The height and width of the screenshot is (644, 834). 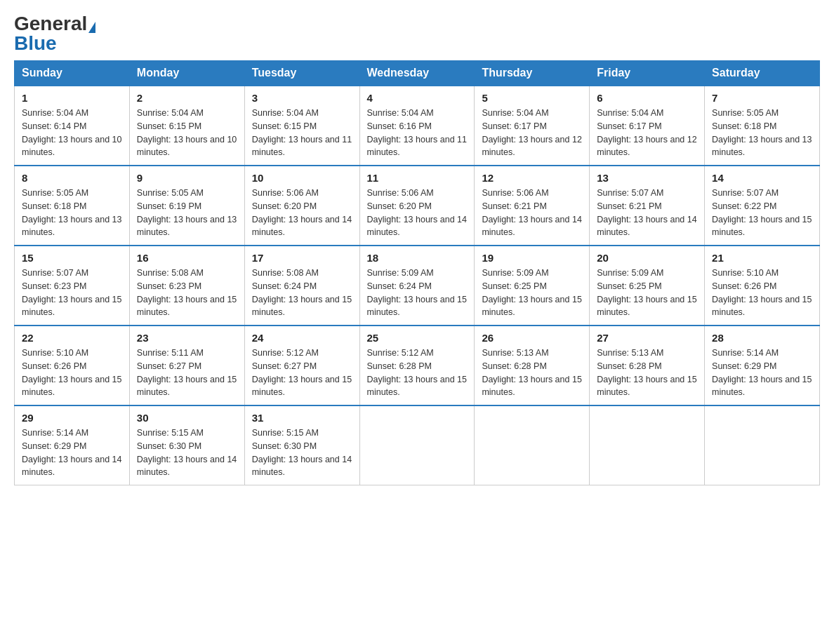 I want to click on calendar-cell: 7Sunrise: 5:05 AMSunset: 6:18 PMDaylight…, so click(x=762, y=126).